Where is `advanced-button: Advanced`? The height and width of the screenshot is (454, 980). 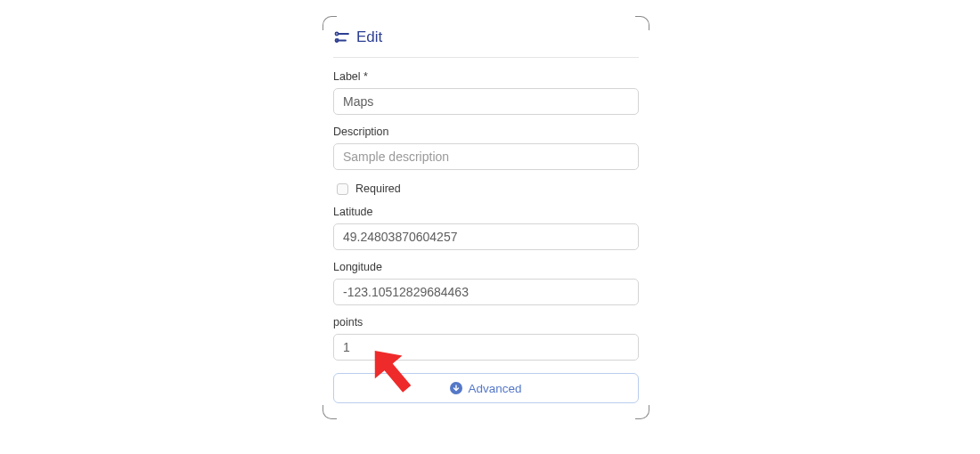
advanced-button: Advanced is located at coordinates (486, 388).